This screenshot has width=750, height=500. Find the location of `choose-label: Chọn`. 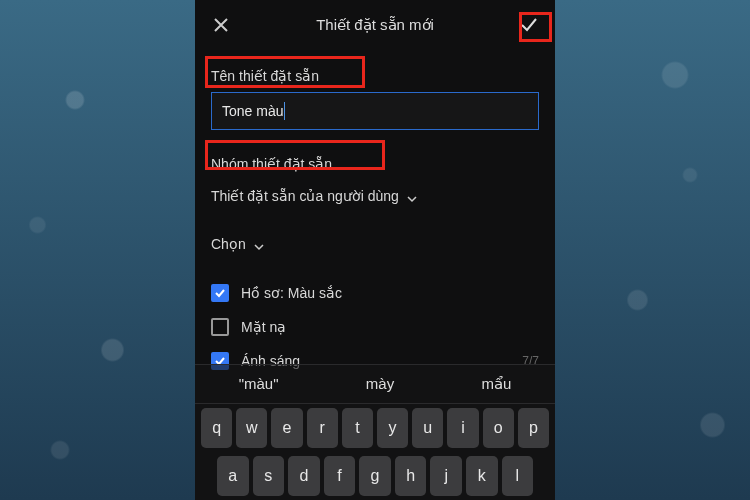

choose-label: Chọn is located at coordinates (228, 244).